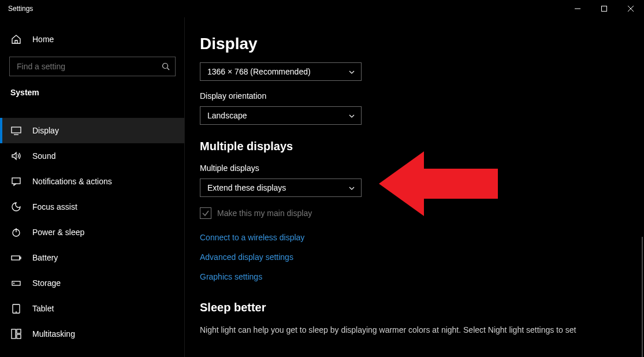  Describe the element at coordinates (92, 98) in the screenshot. I see `sidebar-section-title: System` at that location.